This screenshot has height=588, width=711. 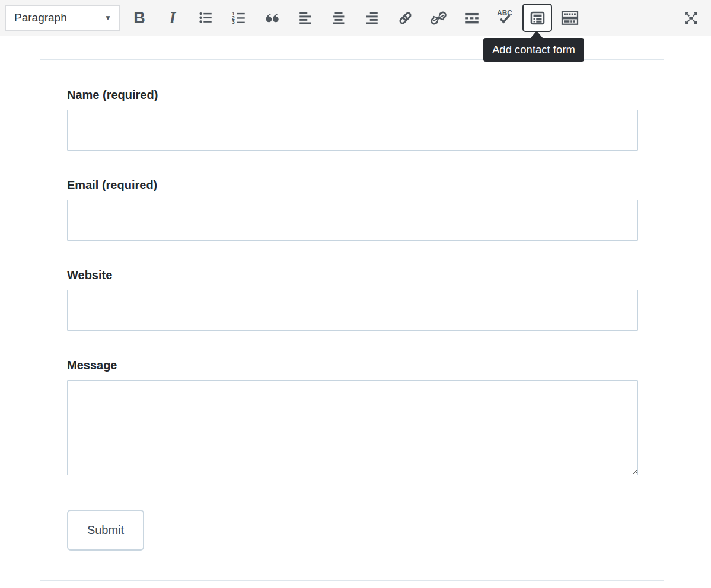 I want to click on blockquote-button, so click(x=272, y=18).